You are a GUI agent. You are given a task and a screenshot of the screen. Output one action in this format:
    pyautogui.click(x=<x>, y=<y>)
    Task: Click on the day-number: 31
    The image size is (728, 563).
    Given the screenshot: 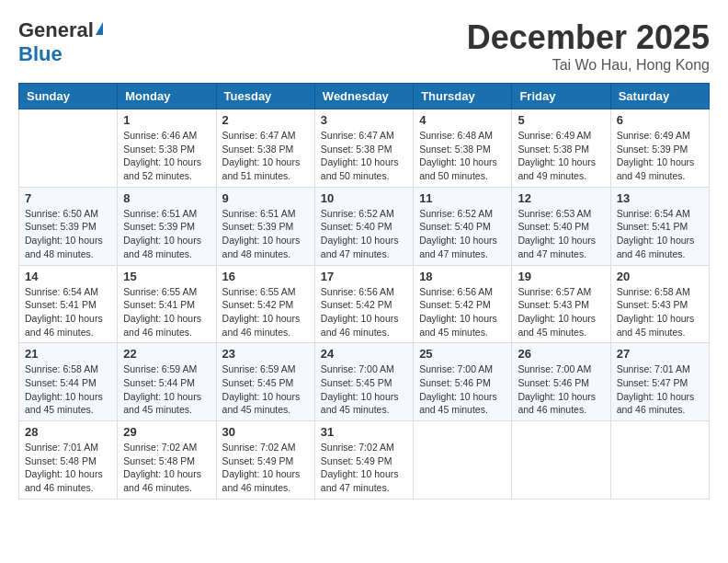 What is the action you would take?
    pyautogui.click(x=364, y=432)
    